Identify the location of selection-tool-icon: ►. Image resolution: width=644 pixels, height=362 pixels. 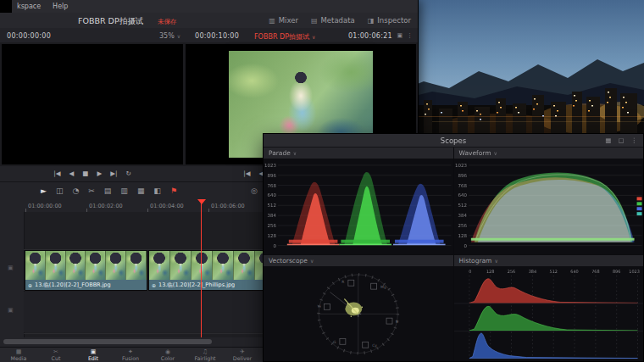
(44, 192).